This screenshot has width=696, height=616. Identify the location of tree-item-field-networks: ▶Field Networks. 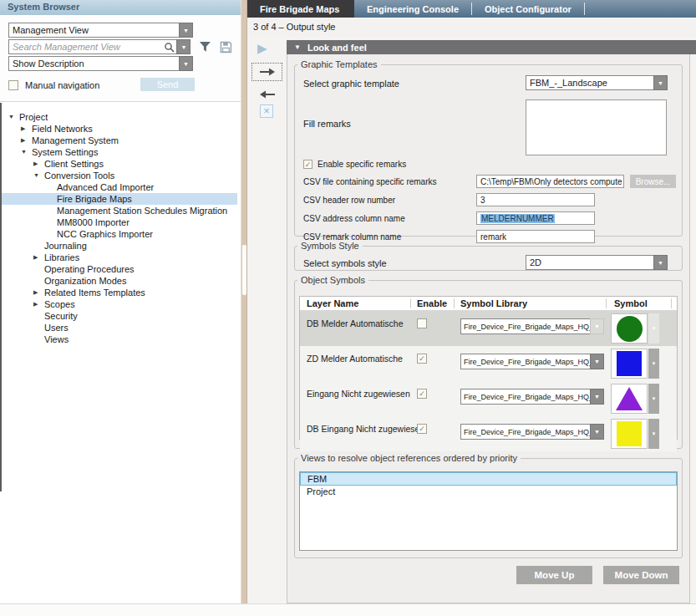
(119, 129).